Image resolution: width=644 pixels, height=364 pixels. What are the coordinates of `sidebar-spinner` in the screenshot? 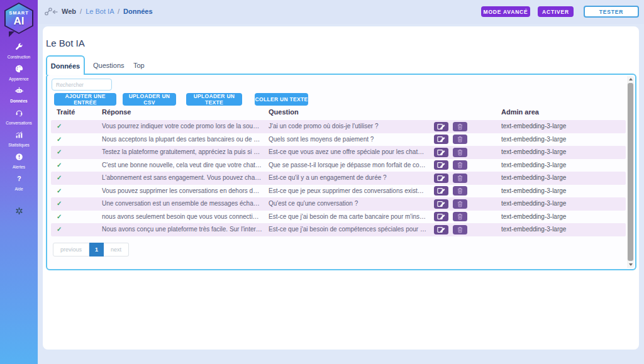 It's located at (19, 212).